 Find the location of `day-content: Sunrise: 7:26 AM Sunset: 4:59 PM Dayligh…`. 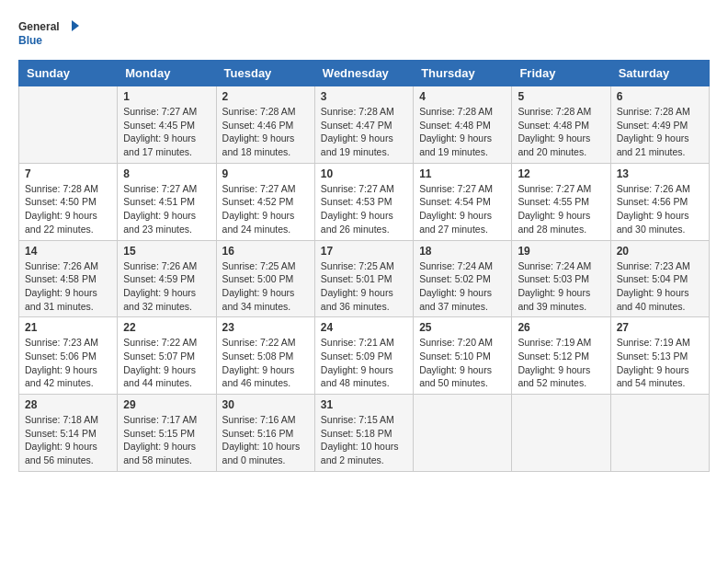

day-content: Sunrise: 7:26 AM Sunset: 4:59 PM Dayligh… is located at coordinates (166, 287).